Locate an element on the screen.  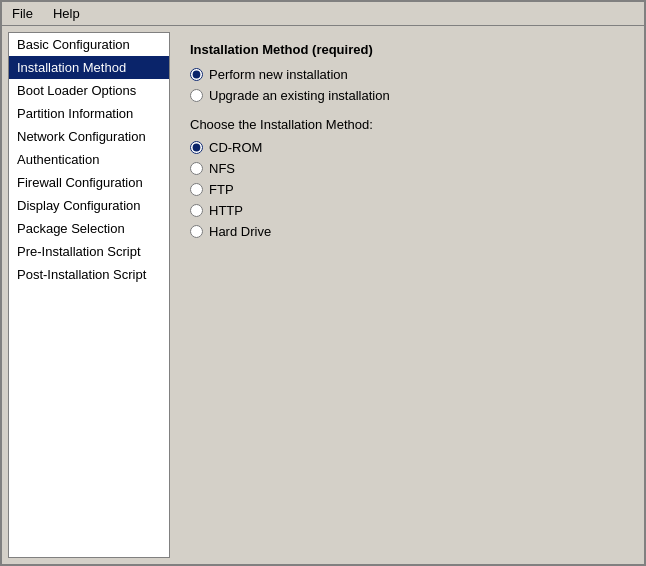
radio-nfs is located at coordinates (196, 168).